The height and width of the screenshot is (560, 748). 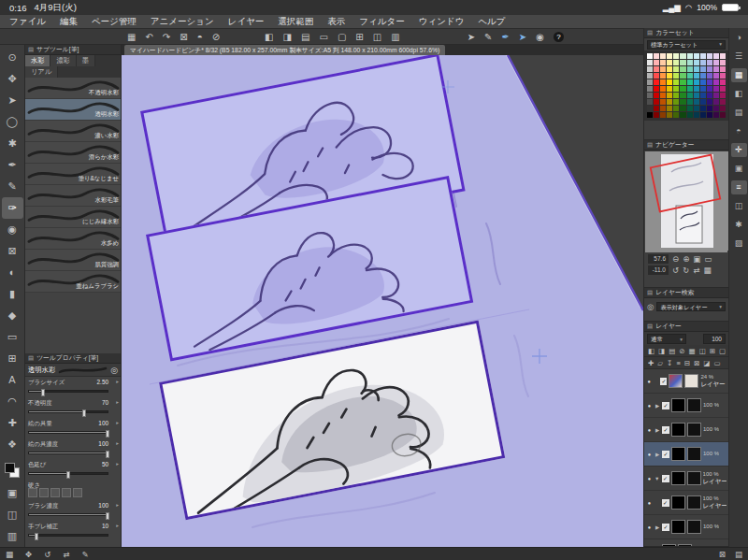 What do you see at coordinates (359, 37) in the screenshot?
I see `crop-mark-icon: ⊞` at bounding box center [359, 37].